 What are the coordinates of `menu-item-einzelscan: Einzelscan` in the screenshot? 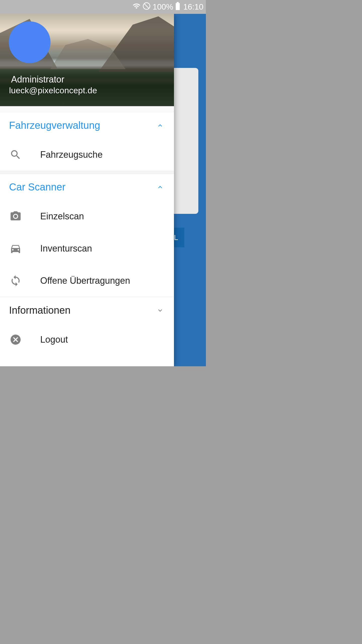 It's located at (87, 216).